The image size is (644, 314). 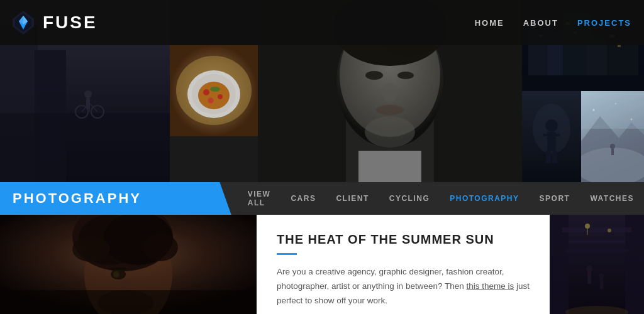 What do you see at coordinates (214, 90) in the screenshot?
I see `food-svg` at bounding box center [214, 90].